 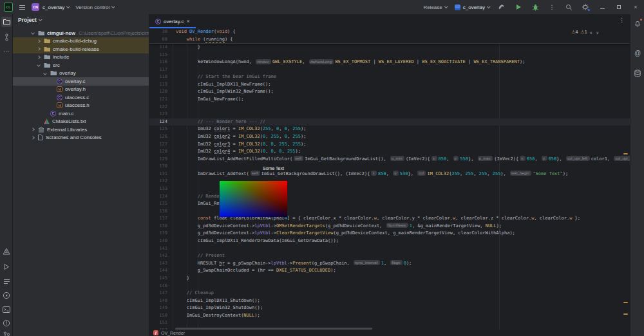 I want to click on maximize-icon, so click(x=619, y=7).